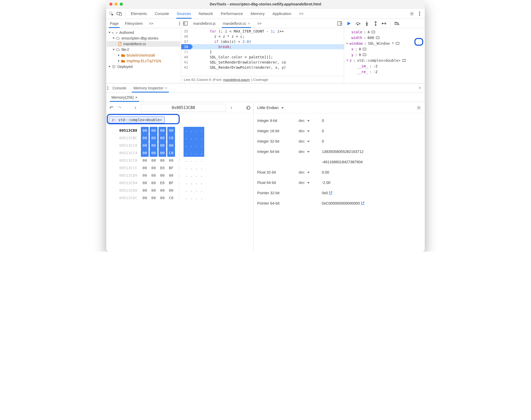  I want to click on tree-authored: < >Authored, so click(144, 33).